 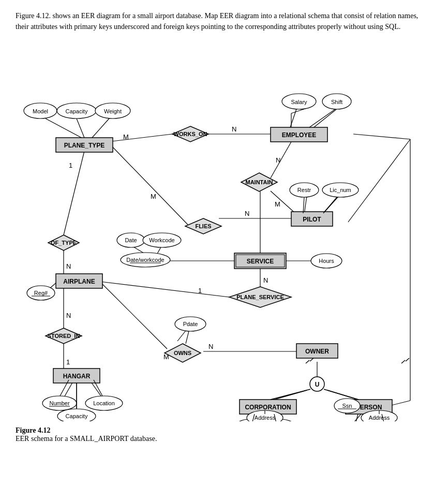 I want to click on entity-owner-label: OWNER, so click(x=317, y=351).